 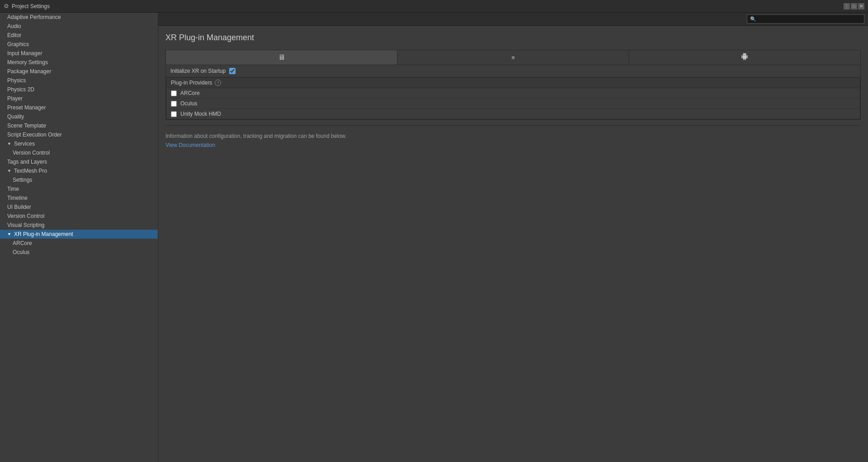 I want to click on sidebar-item-scene-template: Scene Template, so click(x=79, y=126).